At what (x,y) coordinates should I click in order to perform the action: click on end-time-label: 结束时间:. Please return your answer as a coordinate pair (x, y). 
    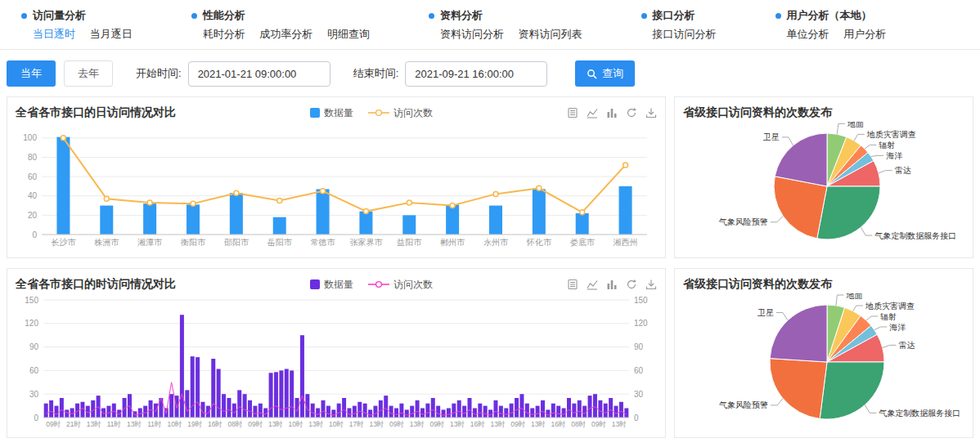
    Looking at the image, I should click on (376, 74).